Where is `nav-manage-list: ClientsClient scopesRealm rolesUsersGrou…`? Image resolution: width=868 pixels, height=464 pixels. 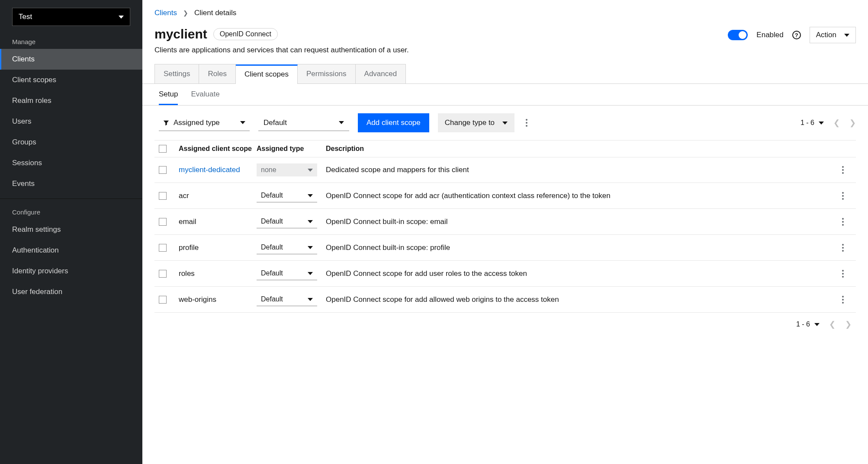
nav-manage-list: ClientsClient scopesRealm rolesUsersGrou… is located at coordinates (71, 122).